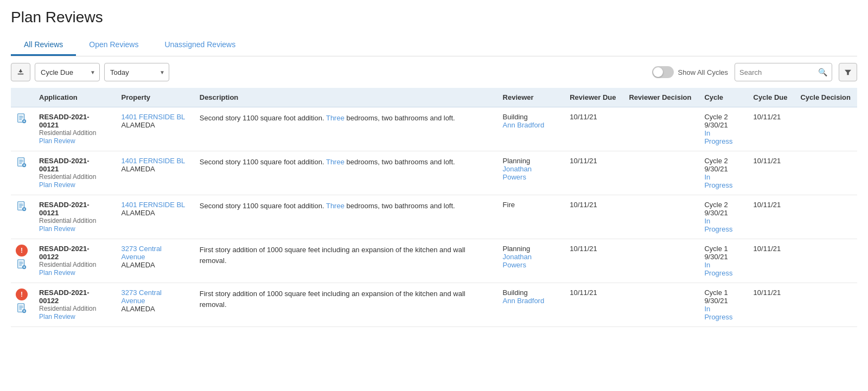 The image size is (868, 391). What do you see at coordinates (43, 46) in the screenshot?
I see `tab-all-reviews: All Reviews` at bounding box center [43, 46].